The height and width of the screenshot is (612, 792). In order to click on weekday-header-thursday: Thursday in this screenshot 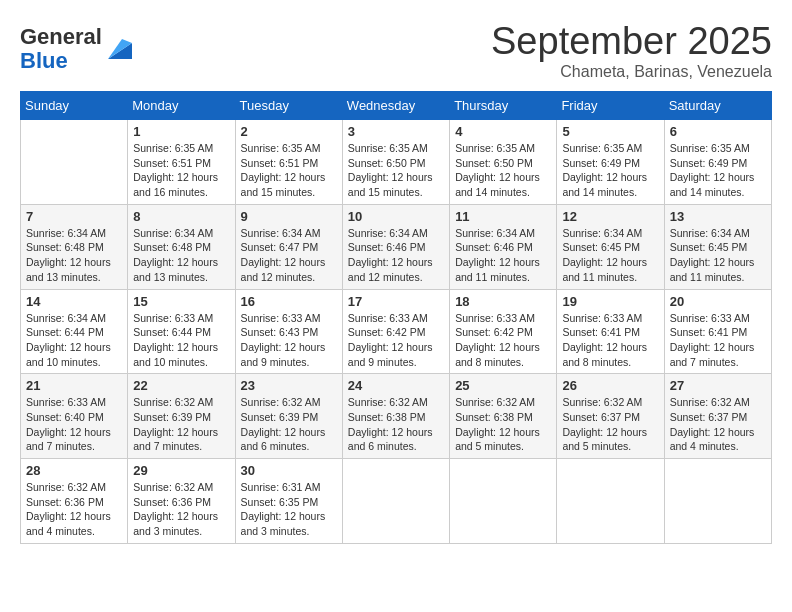, I will do `click(504, 106)`.